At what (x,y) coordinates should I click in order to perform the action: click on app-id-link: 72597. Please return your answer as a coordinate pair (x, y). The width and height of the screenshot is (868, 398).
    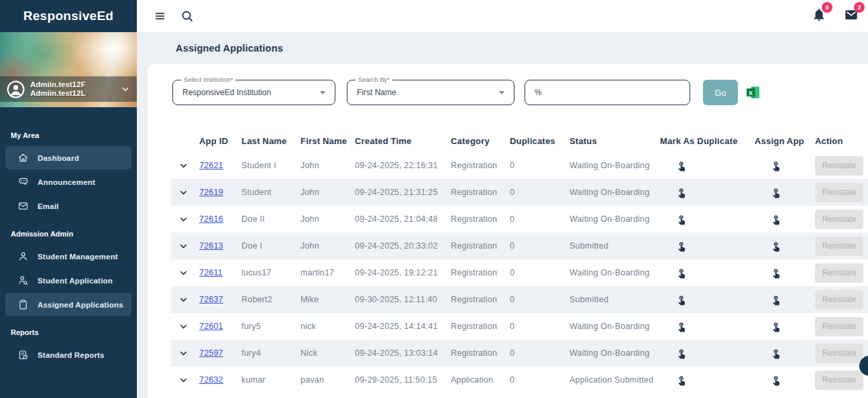
    Looking at the image, I should click on (220, 353).